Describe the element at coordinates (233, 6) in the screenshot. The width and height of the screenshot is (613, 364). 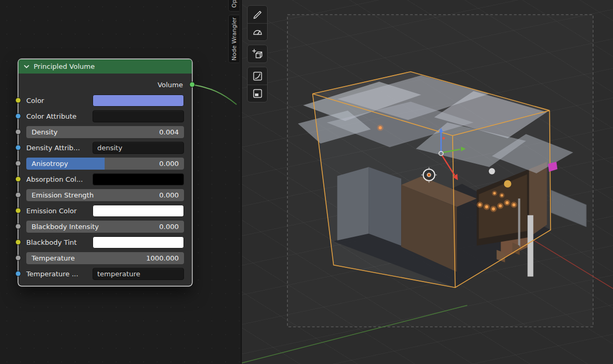
I see `sidebar-tab-options: Op` at that location.